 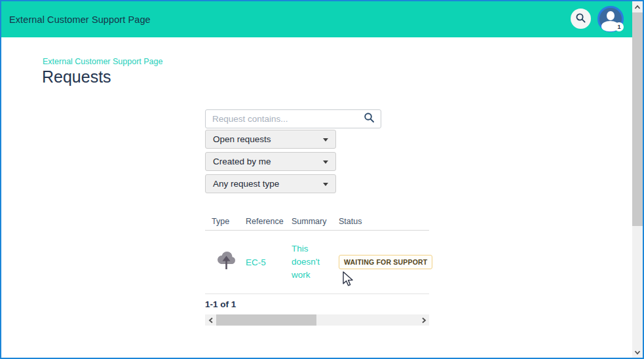 I want to click on horizontal-scrollbar-thumb, so click(x=266, y=320).